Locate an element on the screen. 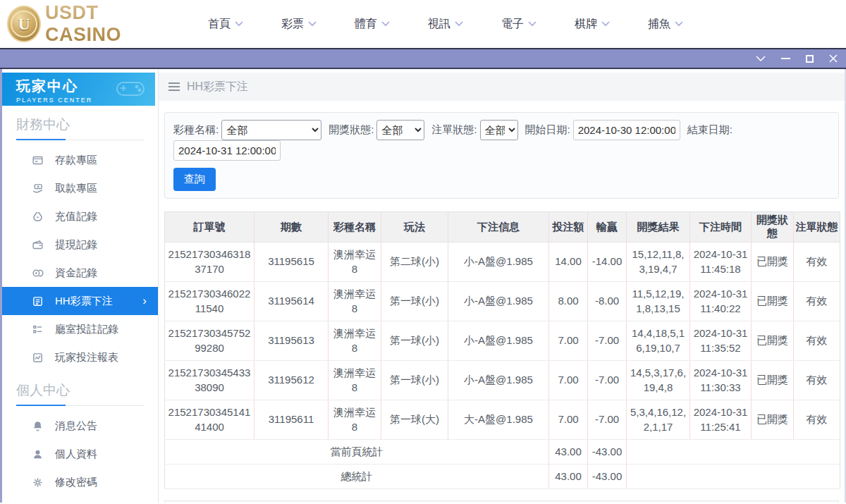 This screenshot has width=846, height=504. col-issue: 期數 is located at coordinates (292, 227).